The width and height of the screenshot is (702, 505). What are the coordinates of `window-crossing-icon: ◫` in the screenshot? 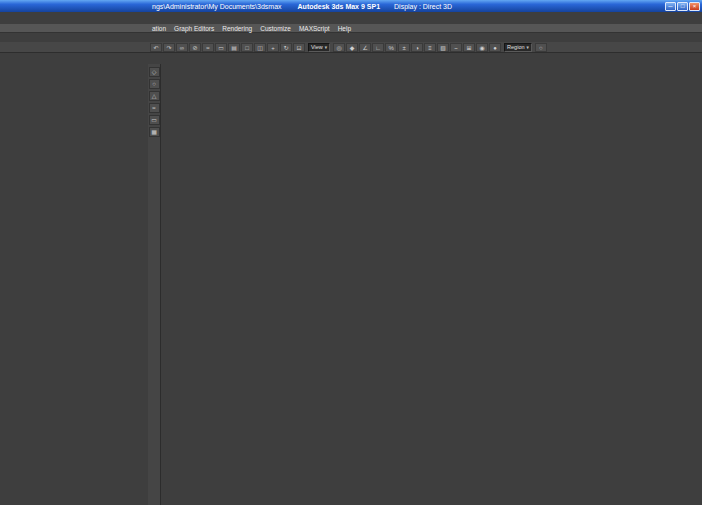 It's located at (260, 48).